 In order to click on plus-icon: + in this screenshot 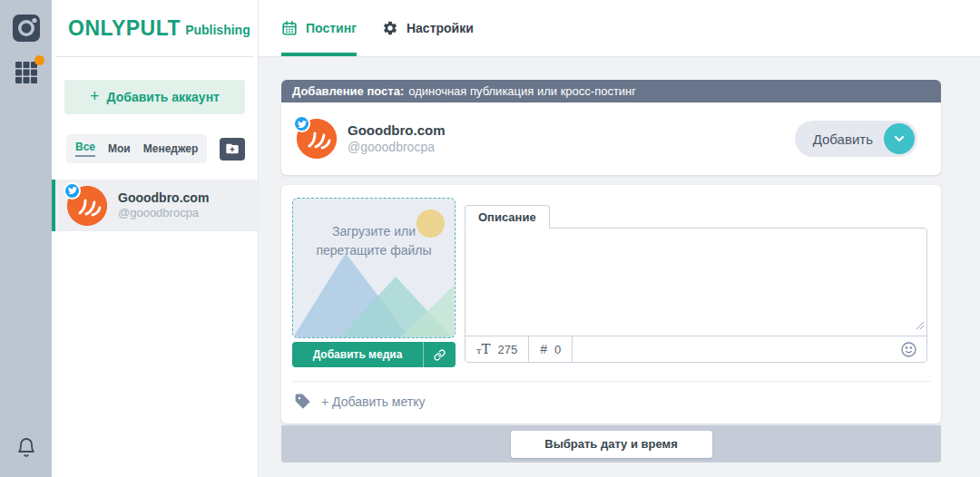, I will do `click(94, 97)`.